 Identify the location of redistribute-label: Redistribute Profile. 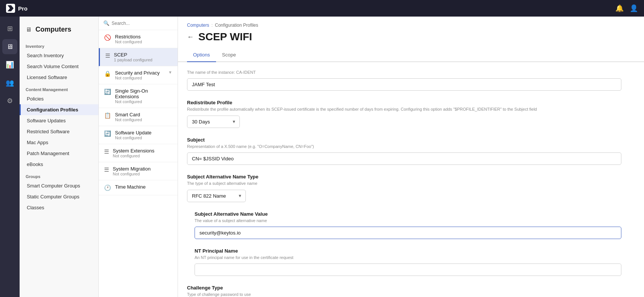
(404, 102).